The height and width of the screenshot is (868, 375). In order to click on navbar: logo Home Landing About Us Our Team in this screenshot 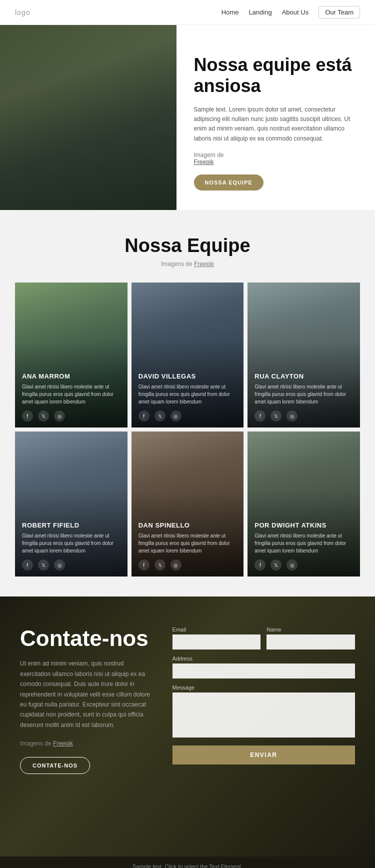, I will do `click(188, 12)`.